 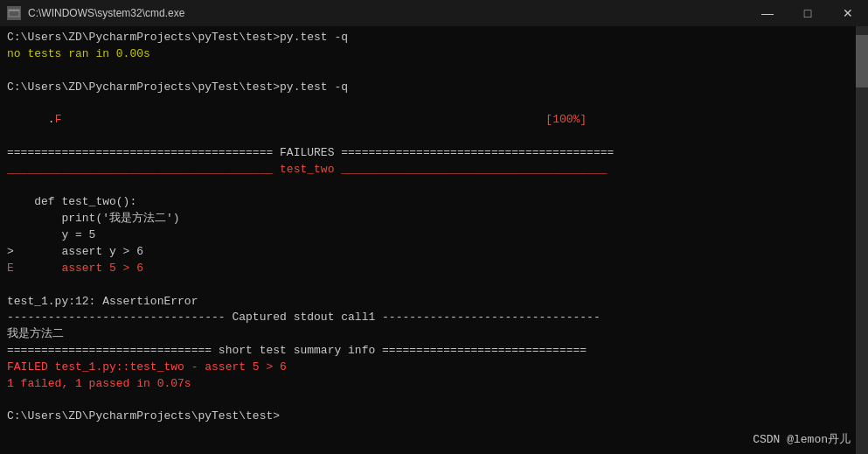 I want to click on pass-indicator: ., so click(x=52, y=119).